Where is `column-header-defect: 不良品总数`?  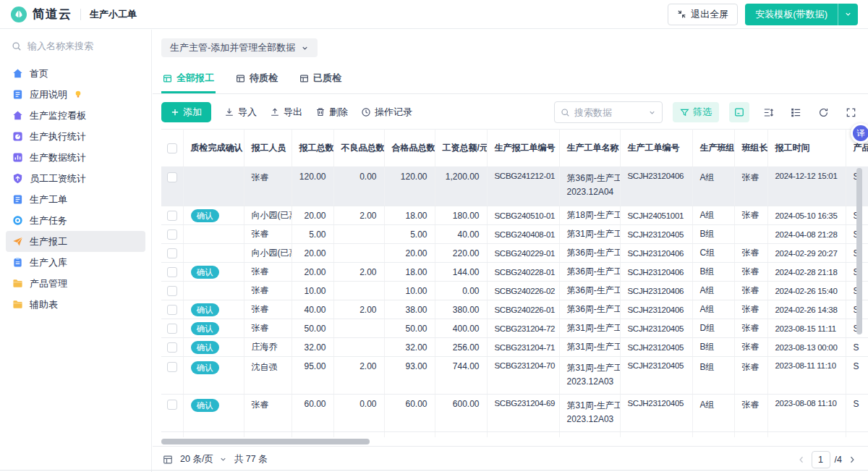
column-header-defect: 不良品总数 is located at coordinates (359, 148).